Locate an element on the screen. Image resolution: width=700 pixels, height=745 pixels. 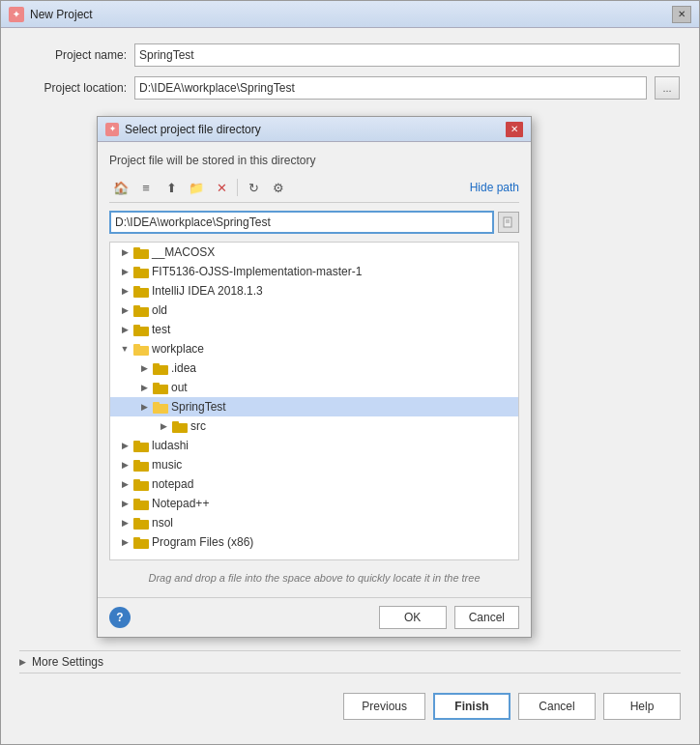
tree-item-label: old is located at coordinates (160, 310).